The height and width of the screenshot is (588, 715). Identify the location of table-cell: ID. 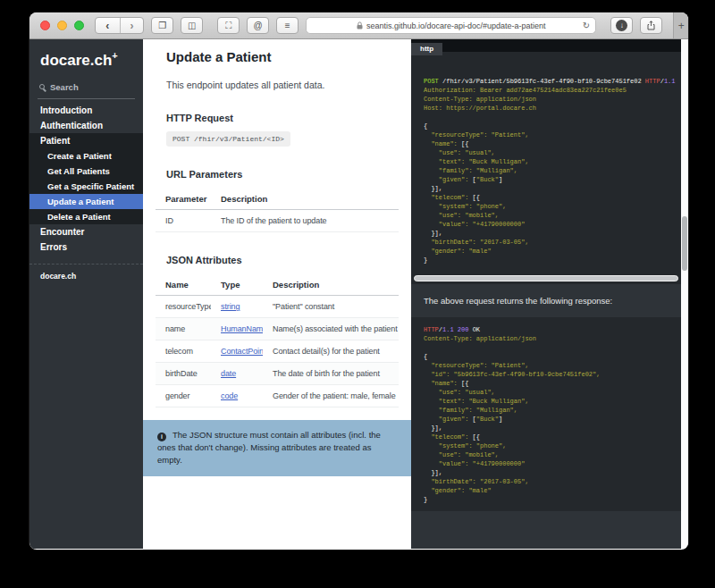
(183, 222).